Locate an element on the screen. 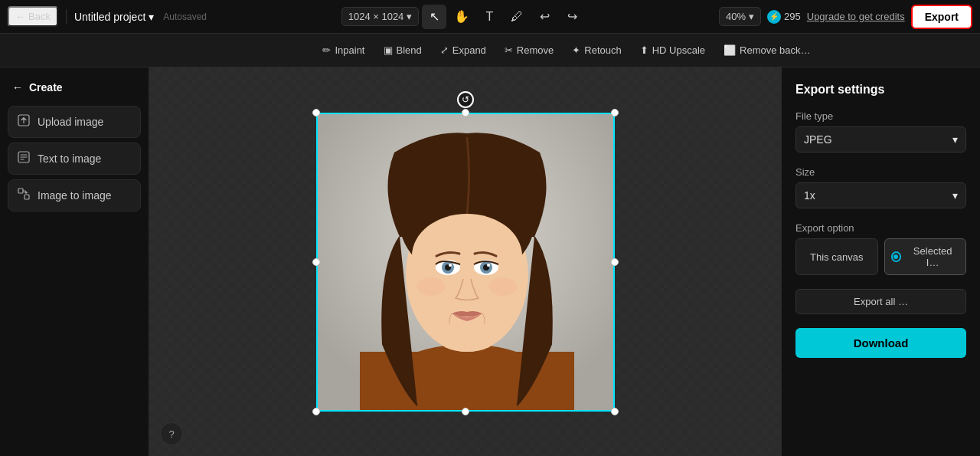  sidebar-item-text2img: Text to image is located at coordinates (74, 159).